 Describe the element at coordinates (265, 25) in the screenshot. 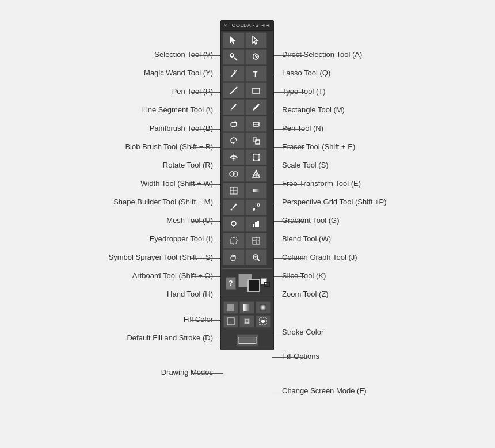

I see `collapse-icon: ◄◄` at that location.